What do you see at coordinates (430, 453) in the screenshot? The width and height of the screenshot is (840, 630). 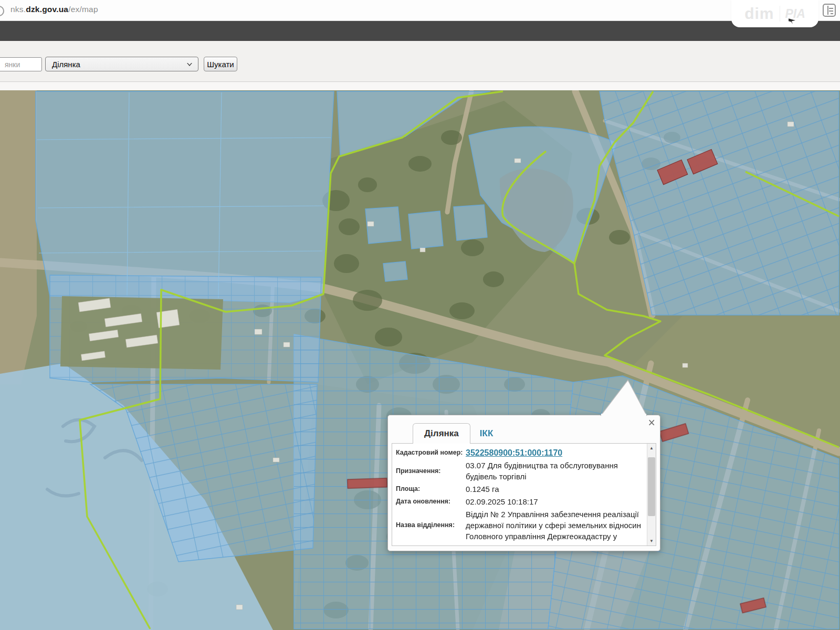 I see `field-label: Кадастровий номер:` at bounding box center [430, 453].